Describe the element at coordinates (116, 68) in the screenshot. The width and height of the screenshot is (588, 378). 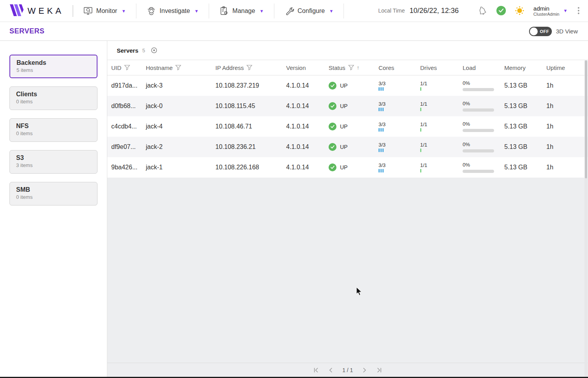
I see `column-label: UID` at that location.